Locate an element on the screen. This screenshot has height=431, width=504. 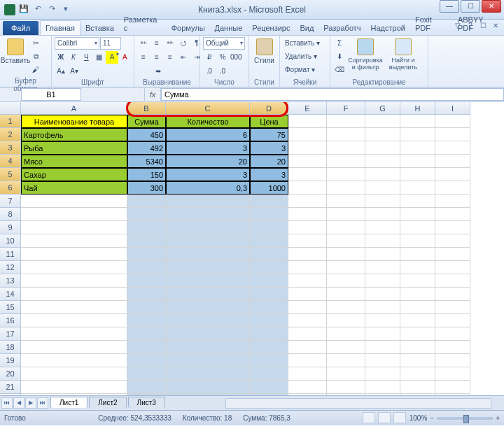
sheet-first-icon: ⏮ is located at coordinates (7, 403).